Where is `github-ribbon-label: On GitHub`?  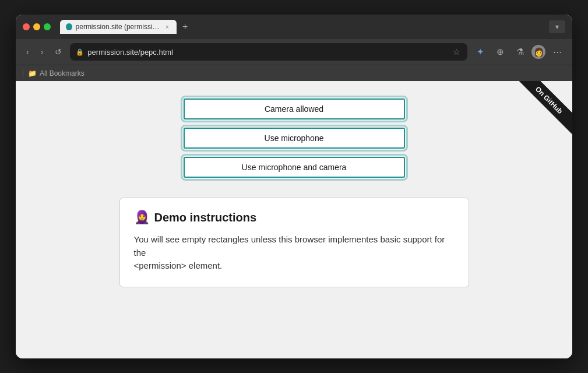 github-ribbon-label: On GitHub is located at coordinates (543, 108).